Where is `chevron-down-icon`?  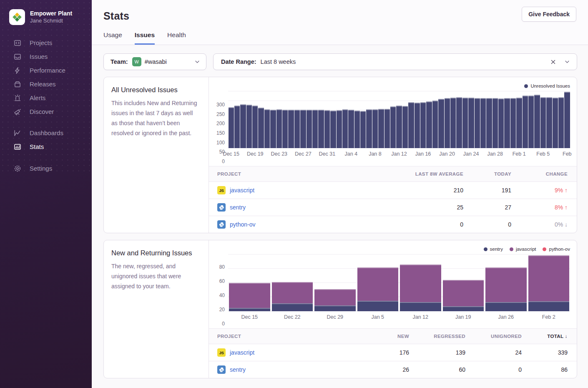
chevron-down-icon is located at coordinates (567, 62).